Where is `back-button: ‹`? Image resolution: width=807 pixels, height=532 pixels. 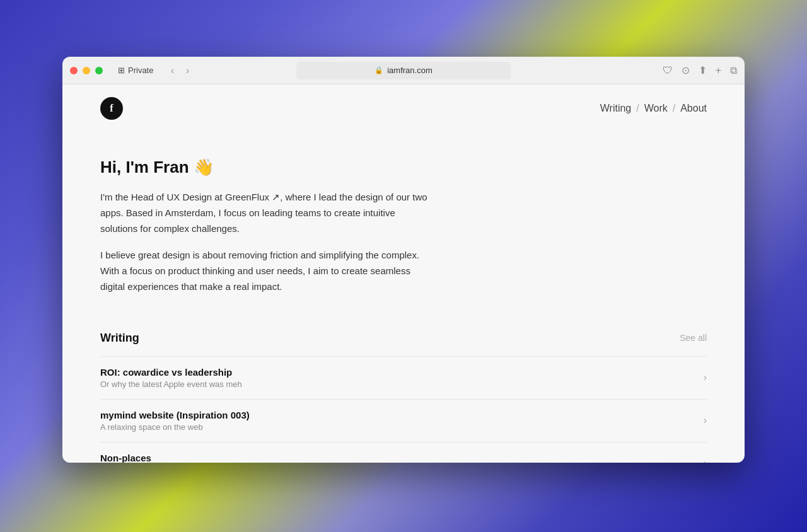 back-button: ‹ is located at coordinates (172, 71).